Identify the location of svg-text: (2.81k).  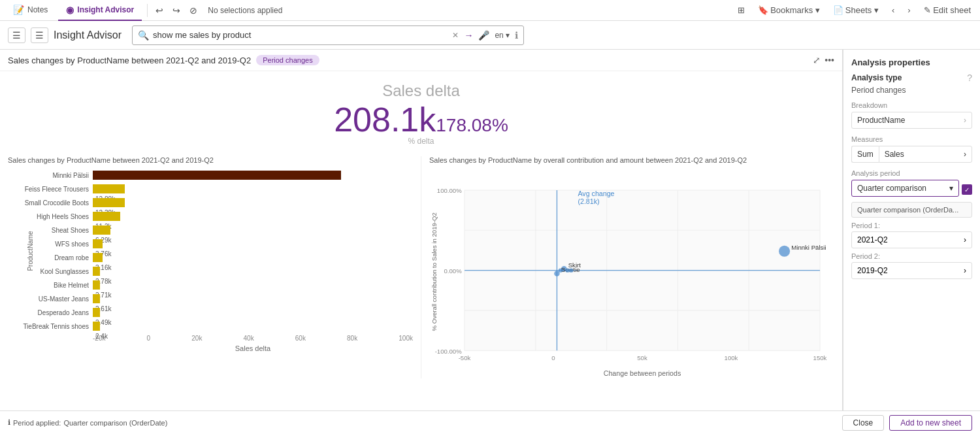
(588, 201).